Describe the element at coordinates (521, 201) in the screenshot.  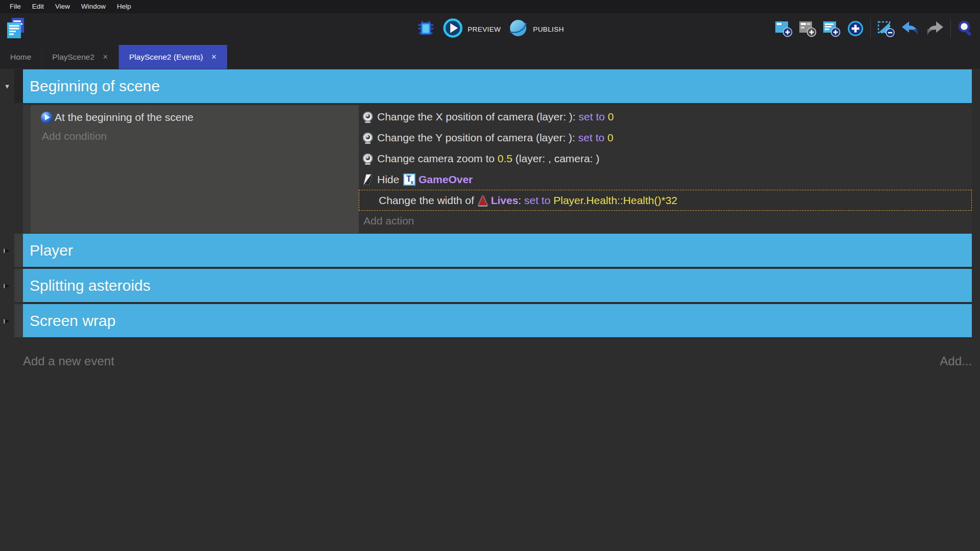
I see `action-text-segment: :` at that location.